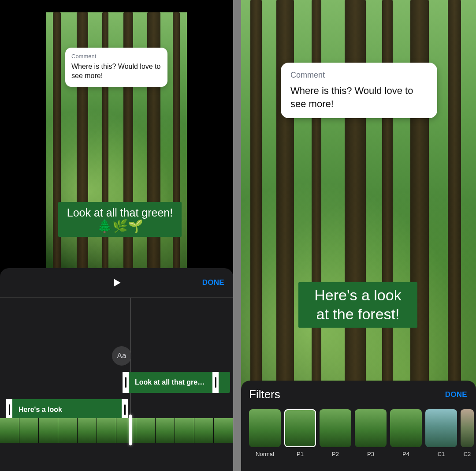  I want to click on caption-line2: at the forest!, so click(358, 314).